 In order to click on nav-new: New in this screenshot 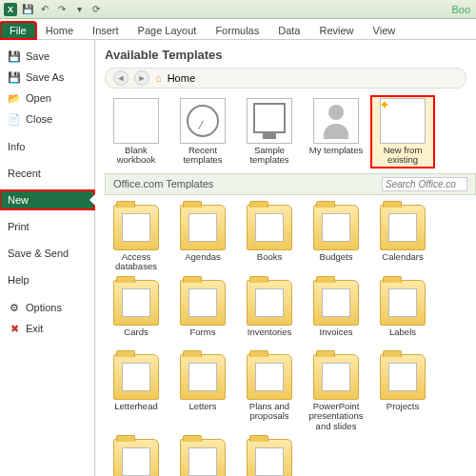, I will do `click(48, 200)`.